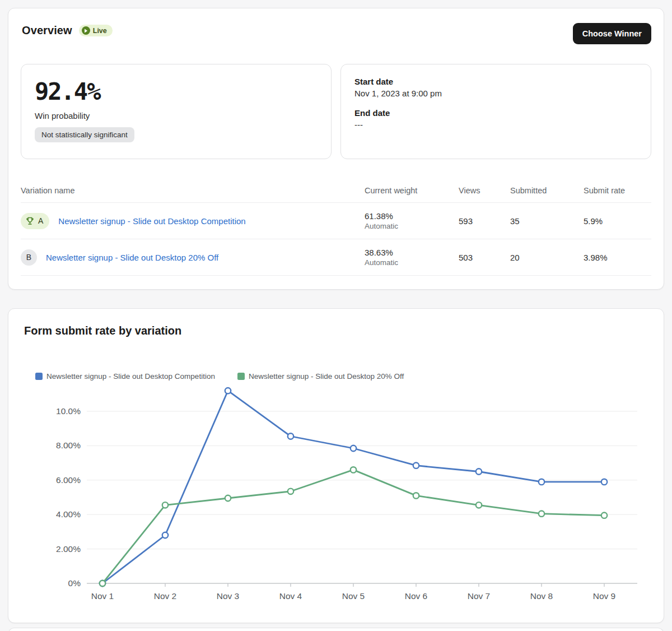 This screenshot has width=672, height=631. I want to click on svg-text: Nov 1, so click(103, 596).